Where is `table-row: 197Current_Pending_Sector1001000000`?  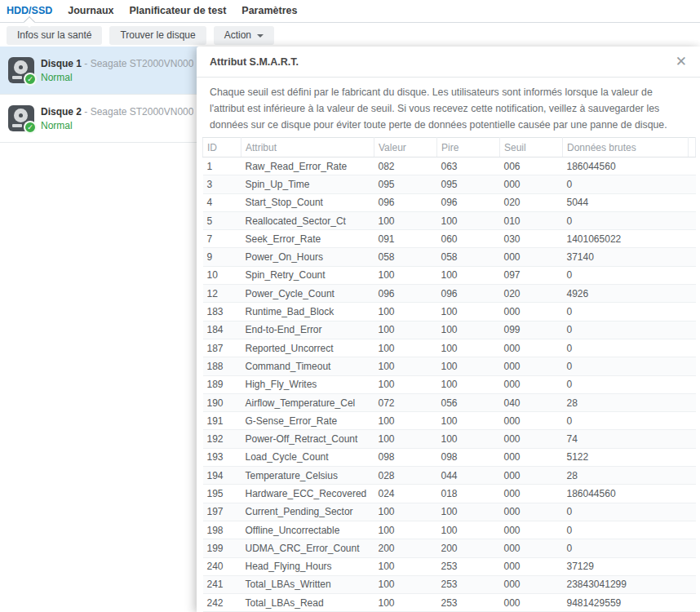 table-row: 197Current_Pending_Sector1001000000 is located at coordinates (450, 512).